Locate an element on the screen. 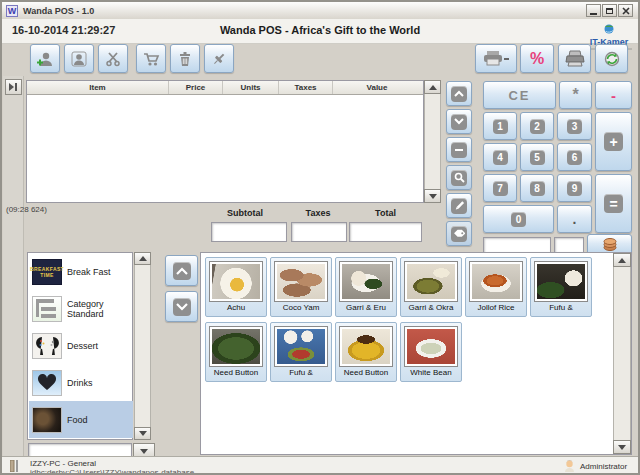 Image resolution: width=640 pixels, height=475 pixels. key-4: 4 is located at coordinates (500, 157).